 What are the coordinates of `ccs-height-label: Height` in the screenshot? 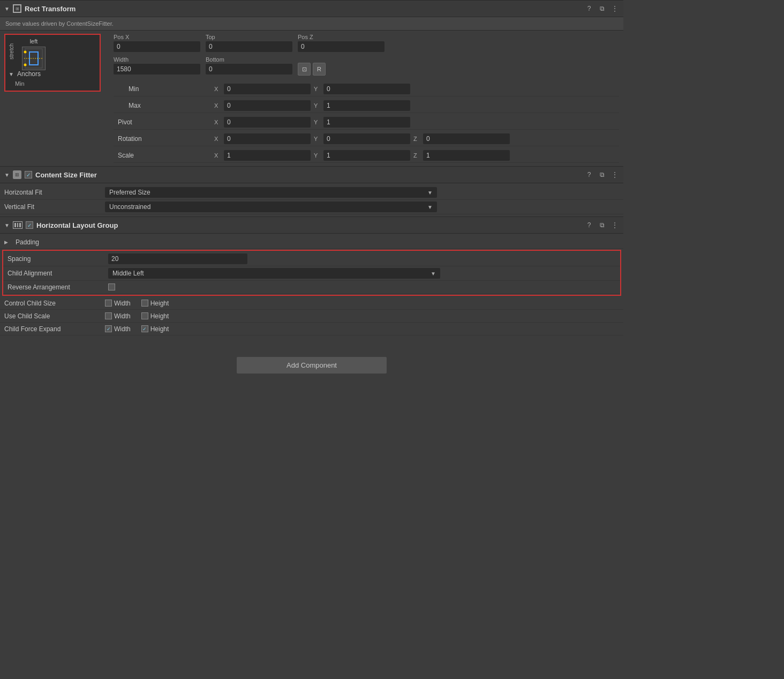 It's located at (160, 303).